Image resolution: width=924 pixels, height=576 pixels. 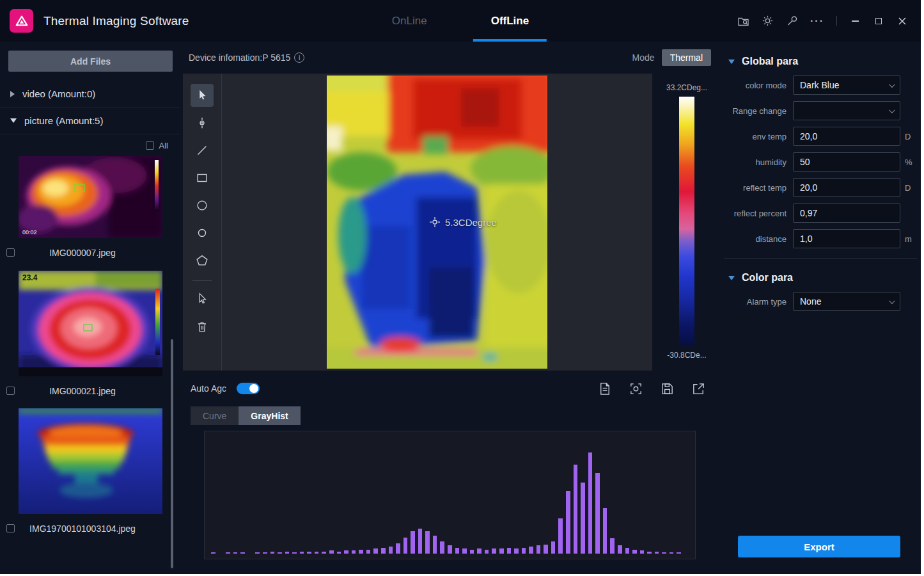 I want to click on settings-gear-icon, so click(x=767, y=20).